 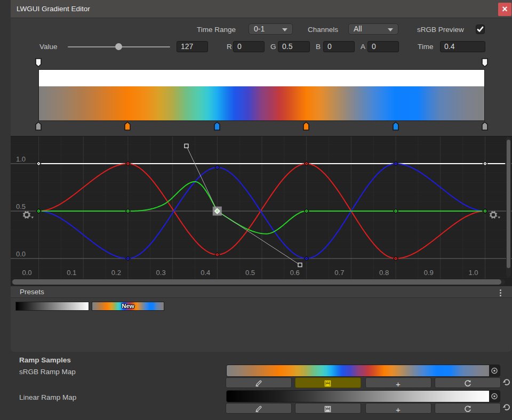 What do you see at coordinates (257, 282) in the screenshot?
I see `curve-hscrollbar-thumb` at bounding box center [257, 282].